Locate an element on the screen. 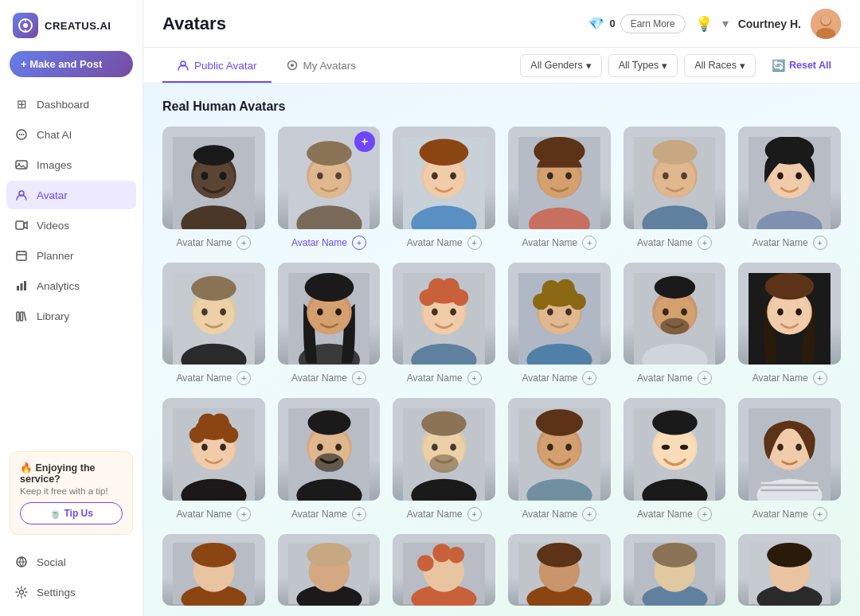 Image resolution: width=860 pixels, height=616 pixels. sidebar-item-library: Library is located at coordinates (72, 316).